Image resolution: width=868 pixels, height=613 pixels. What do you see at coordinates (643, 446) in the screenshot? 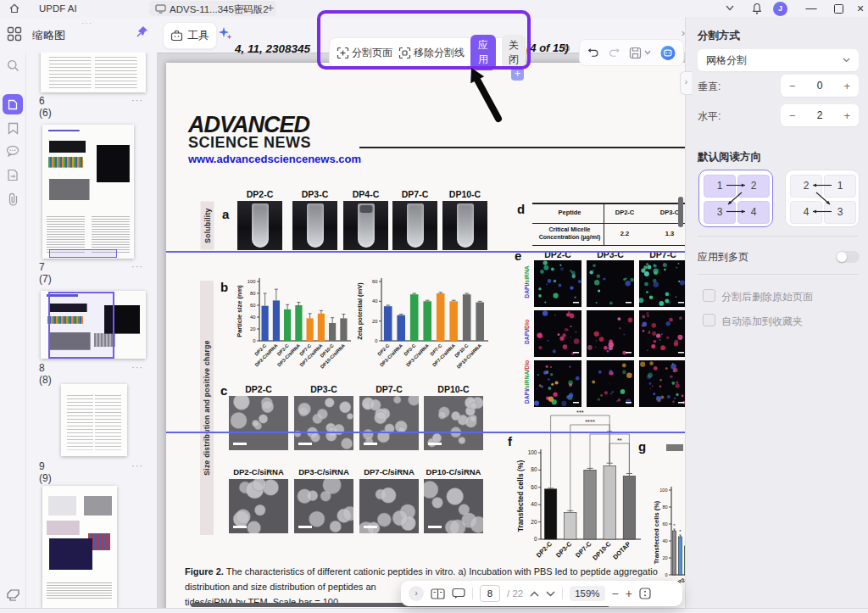
I see `panel-letter-g: g` at bounding box center [643, 446].